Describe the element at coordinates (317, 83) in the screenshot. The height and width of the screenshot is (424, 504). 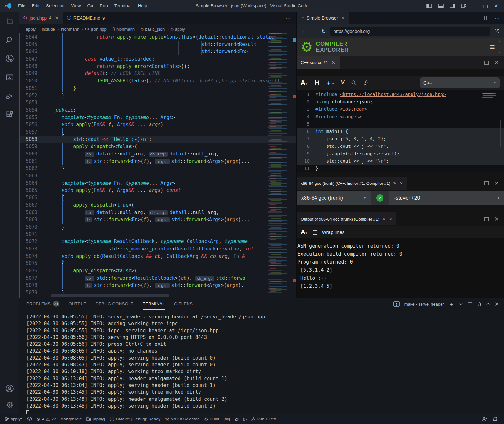
I see `save-icon` at that location.